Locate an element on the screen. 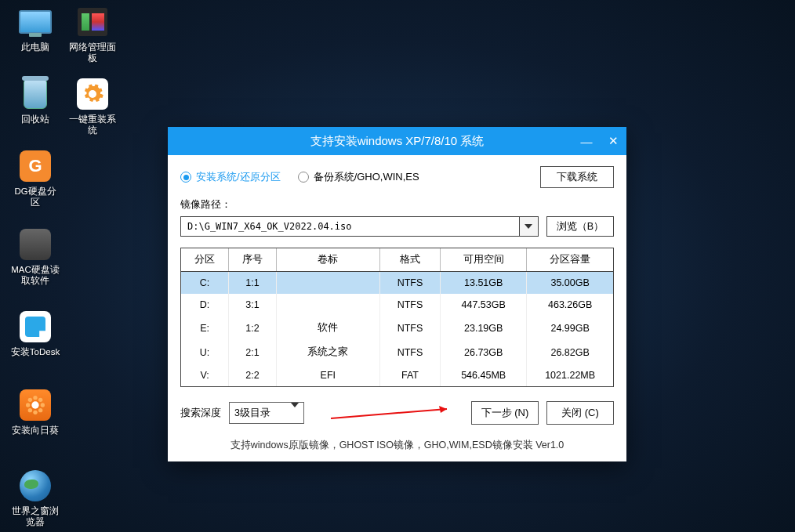  desktop-icon-label: 回收站 is located at coordinates (35, 119).